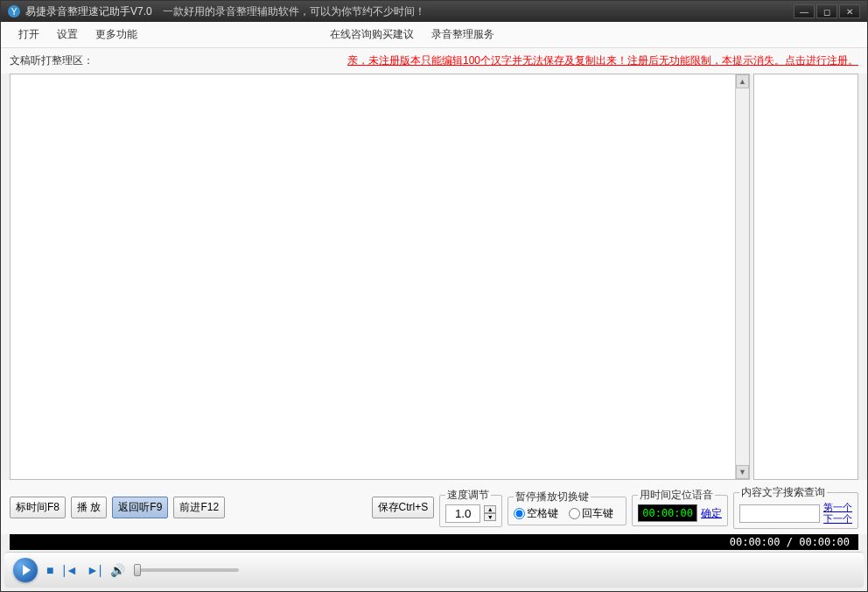 The width and height of the screenshot is (868, 592). Describe the element at coordinates (434, 35) in the screenshot. I see `menubar: 打开 设置 更多功能 在线咨询购买建议 录音整理服务` at that location.